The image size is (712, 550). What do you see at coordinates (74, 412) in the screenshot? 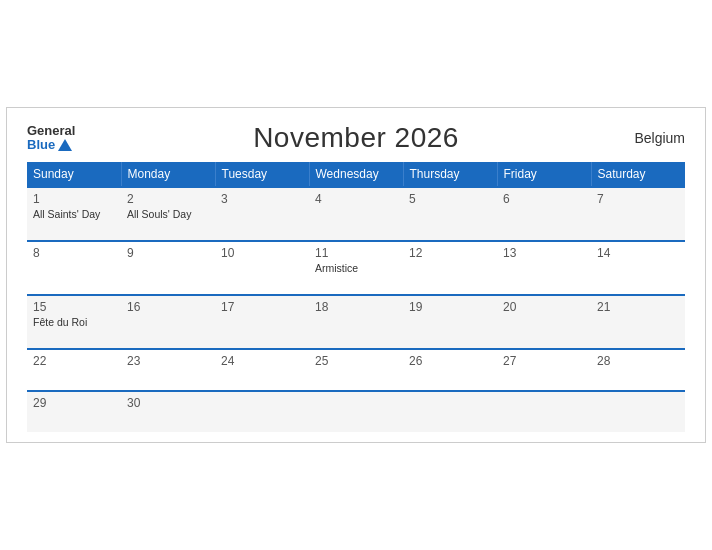
I see `table-row: 29` at bounding box center [74, 412].